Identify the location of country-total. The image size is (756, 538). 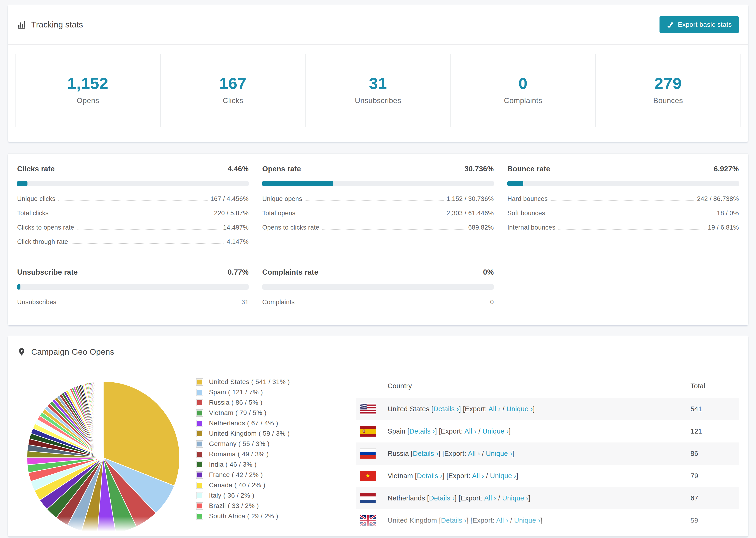
(712, 534).